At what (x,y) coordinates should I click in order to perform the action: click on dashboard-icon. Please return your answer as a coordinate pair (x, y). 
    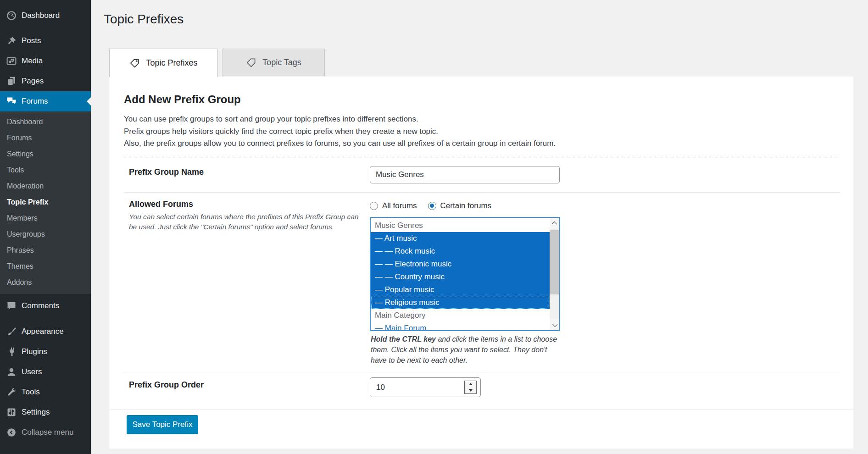
    Looking at the image, I should click on (11, 16).